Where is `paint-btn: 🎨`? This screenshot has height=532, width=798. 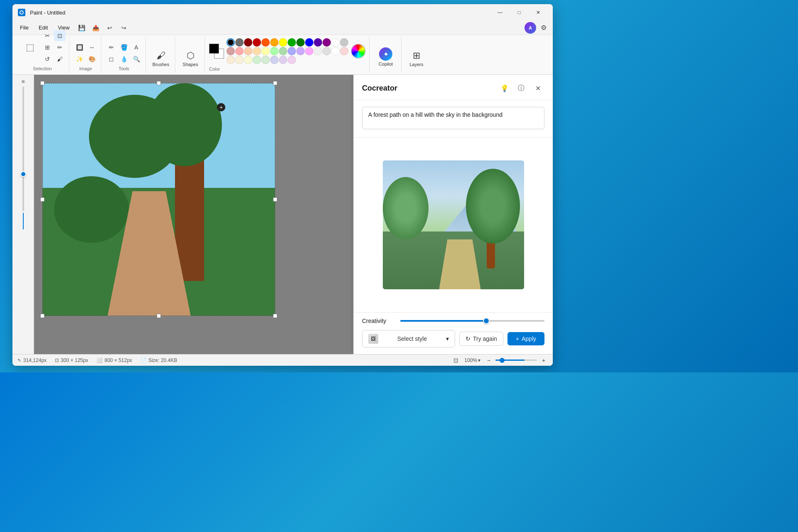
paint-btn: 🎨 is located at coordinates (92, 59).